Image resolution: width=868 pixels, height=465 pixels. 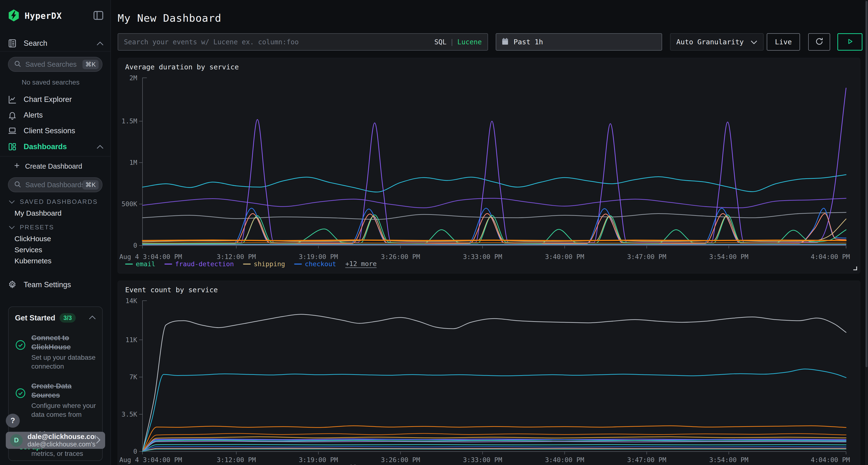 I want to click on svg-text: 3:33:00 PM, so click(x=483, y=257).